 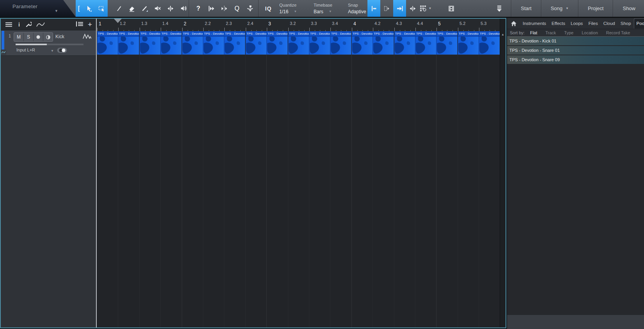 What do you see at coordinates (484, 23) in the screenshot?
I see `ruler-label: 5.3` at bounding box center [484, 23].